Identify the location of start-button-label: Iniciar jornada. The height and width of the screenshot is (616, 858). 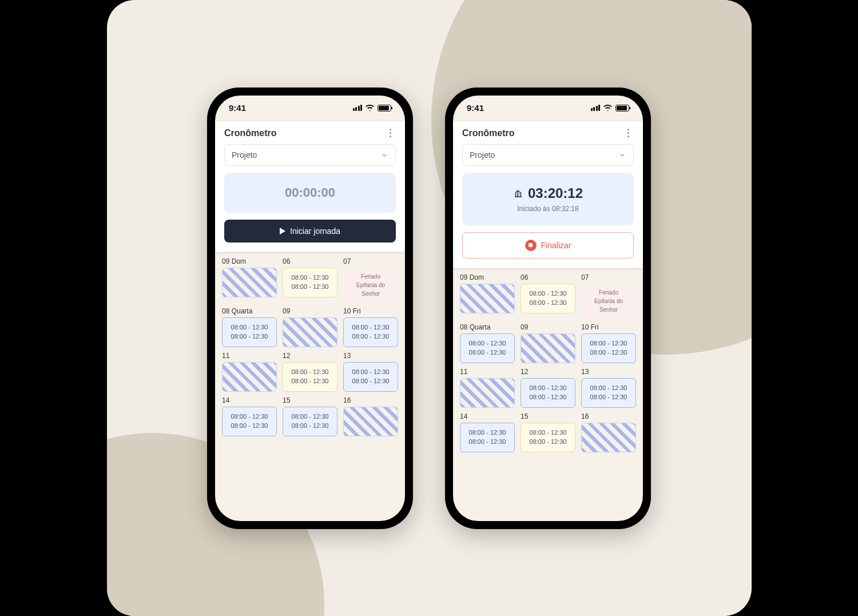
(315, 231).